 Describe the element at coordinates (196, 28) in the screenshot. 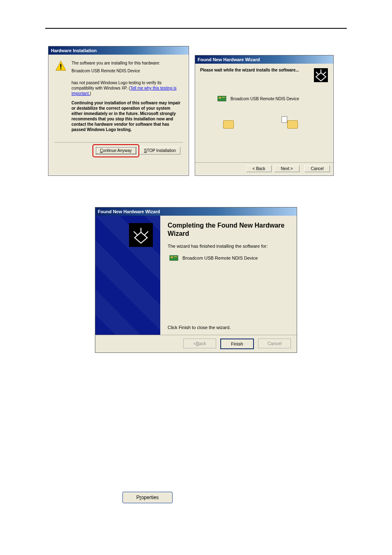

I see `header-rule` at that location.